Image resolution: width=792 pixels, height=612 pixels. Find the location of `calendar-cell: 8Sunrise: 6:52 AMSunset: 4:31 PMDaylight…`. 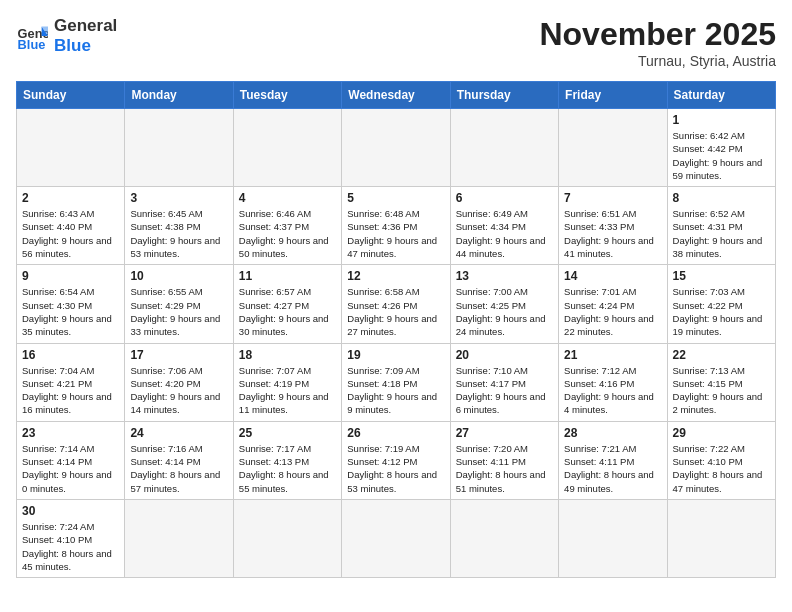

calendar-cell: 8Sunrise: 6:52 AMSunset: 4:31 PMDaylight… is located at coordinates (721, 226).